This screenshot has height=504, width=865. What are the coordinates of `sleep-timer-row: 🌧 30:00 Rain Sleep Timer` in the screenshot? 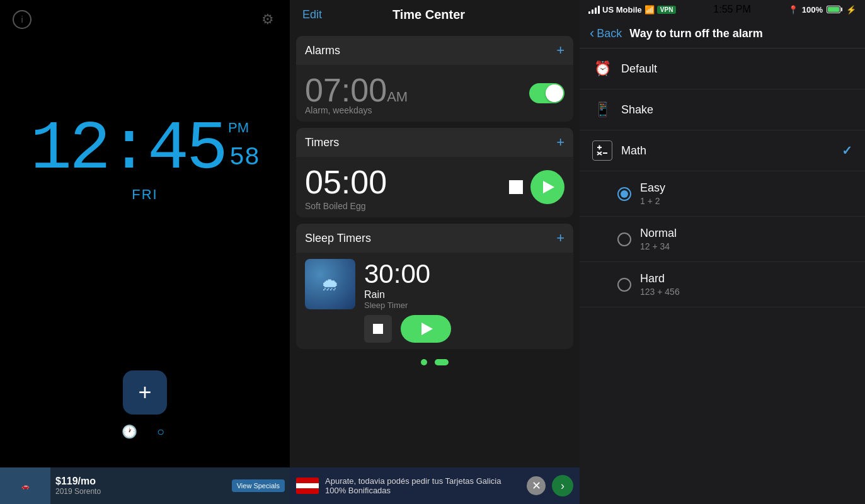 It's located at (435, 301).